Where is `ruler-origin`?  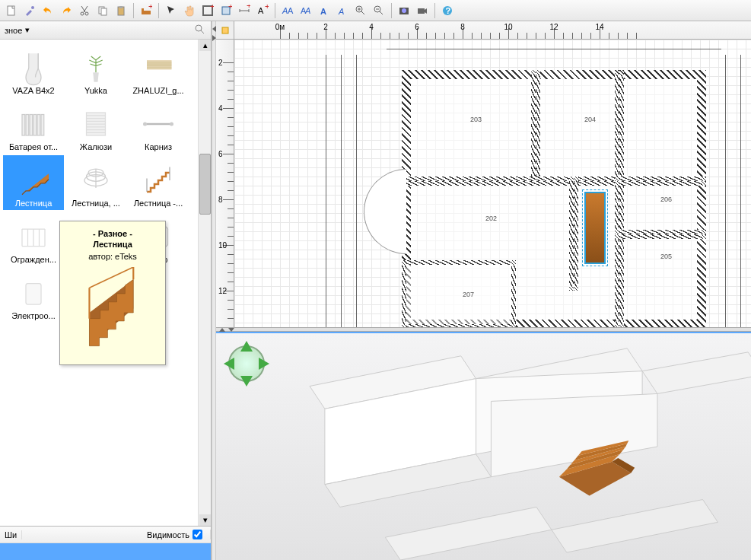
ruler-origin is located at coordinates (225, 30).